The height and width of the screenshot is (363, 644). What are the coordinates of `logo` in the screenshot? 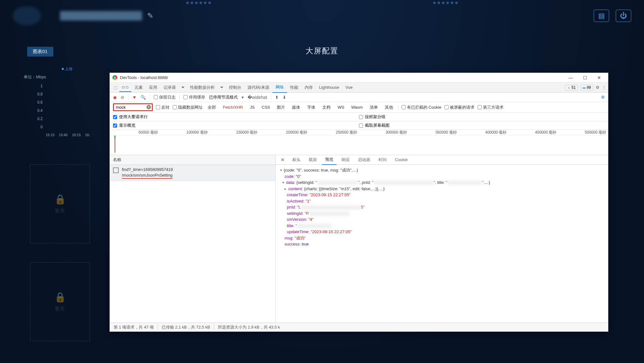 It's located at (27, 16).